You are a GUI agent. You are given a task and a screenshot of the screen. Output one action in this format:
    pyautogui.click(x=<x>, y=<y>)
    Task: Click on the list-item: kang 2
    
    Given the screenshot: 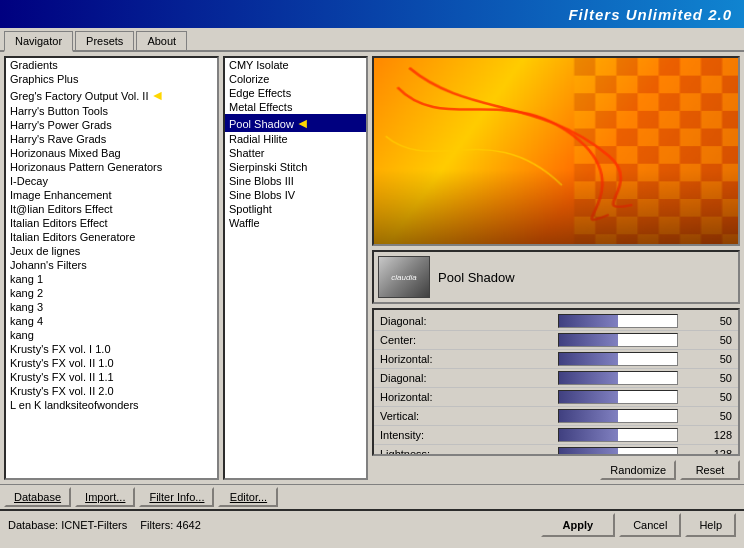 What is the action you would take?
    pyautogui.click(x=112, y=293)
    